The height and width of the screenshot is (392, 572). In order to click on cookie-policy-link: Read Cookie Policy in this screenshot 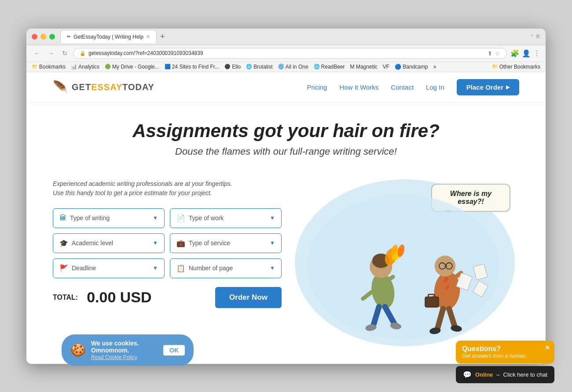, I will do `click(114, 357)`.